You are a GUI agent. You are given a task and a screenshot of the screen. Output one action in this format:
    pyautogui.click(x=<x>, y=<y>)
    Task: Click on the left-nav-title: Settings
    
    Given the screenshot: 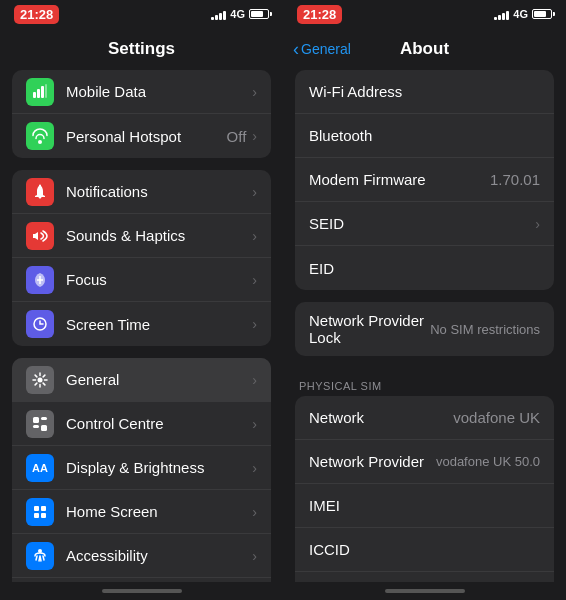 What is the action you would take?
    pyautogui.click(x=142, y=49)
    